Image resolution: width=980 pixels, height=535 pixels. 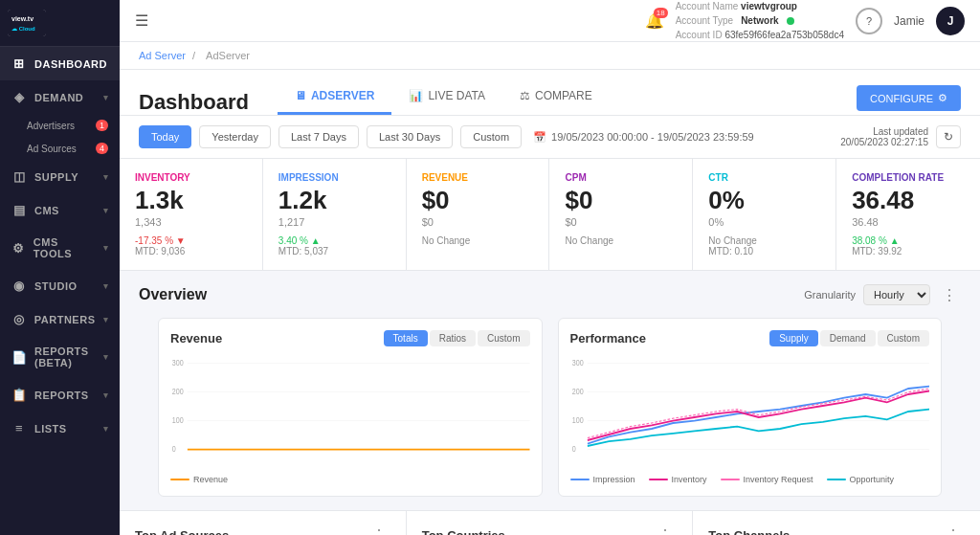 I want to click on account-id: 63fe59f66fea2a753b058dc4, so click(x=785, y=34).